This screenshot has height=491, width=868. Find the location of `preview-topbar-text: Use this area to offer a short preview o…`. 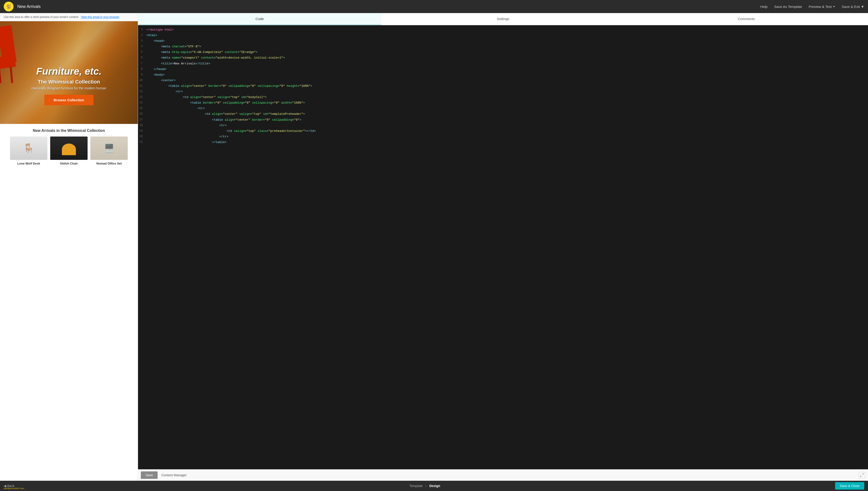

preview-topbar-text: Use this area to offer a short preview o… is located at coordinates (41, 17).